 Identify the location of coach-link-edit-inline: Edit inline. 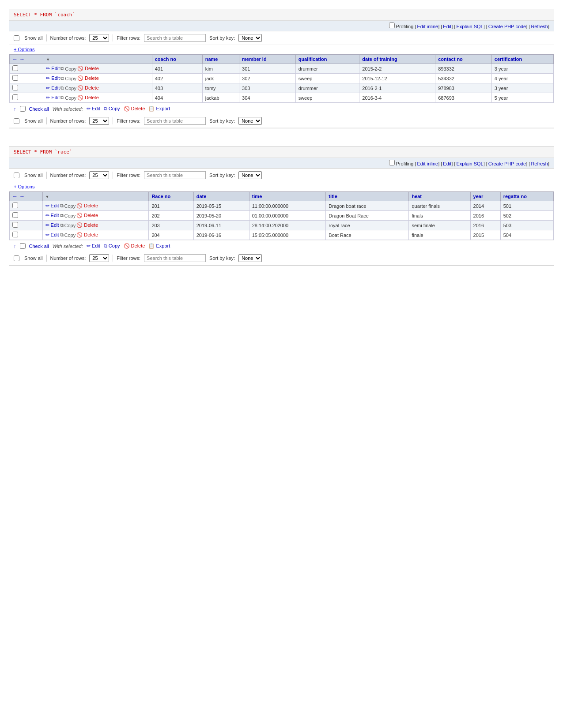
(427, 26).